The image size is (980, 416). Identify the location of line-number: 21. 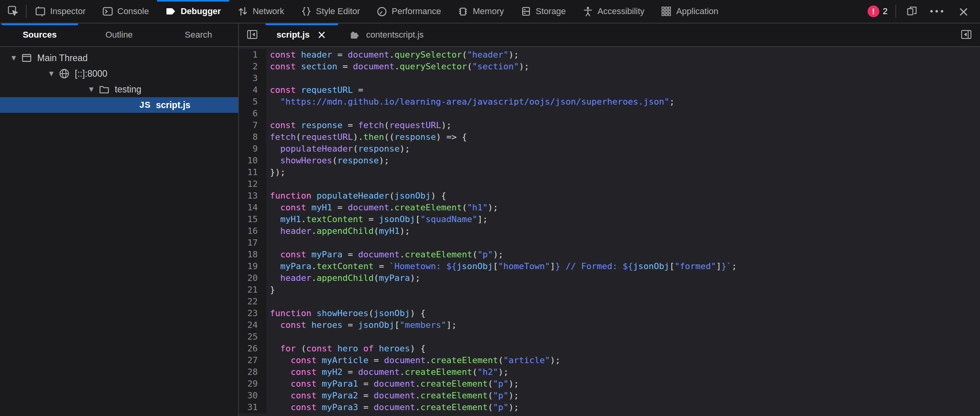
(253, 290).